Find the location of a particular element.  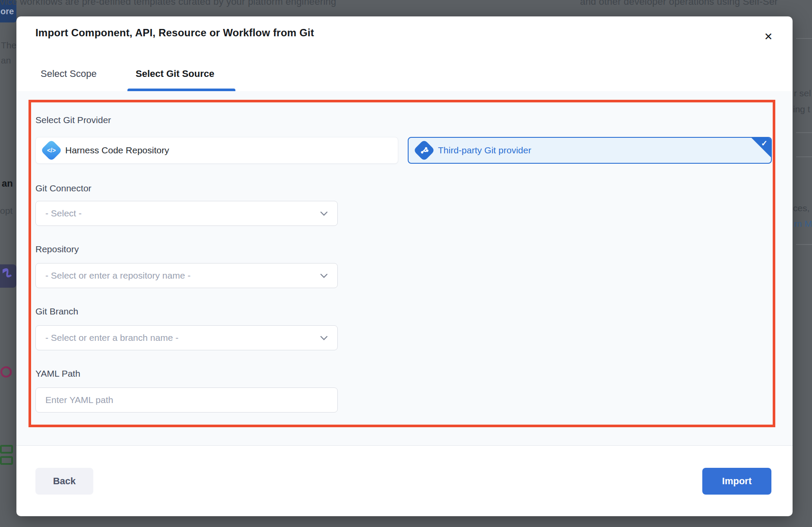

yaml-path-input is located at coordinates (187, 400).